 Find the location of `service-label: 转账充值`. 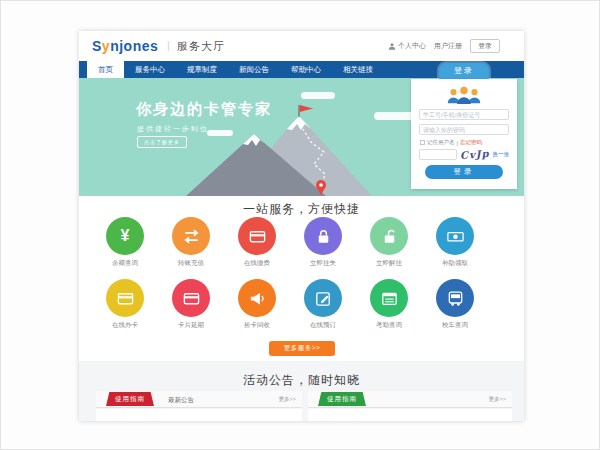

service-label: 转账充值 is located at coordinates (191, 264).